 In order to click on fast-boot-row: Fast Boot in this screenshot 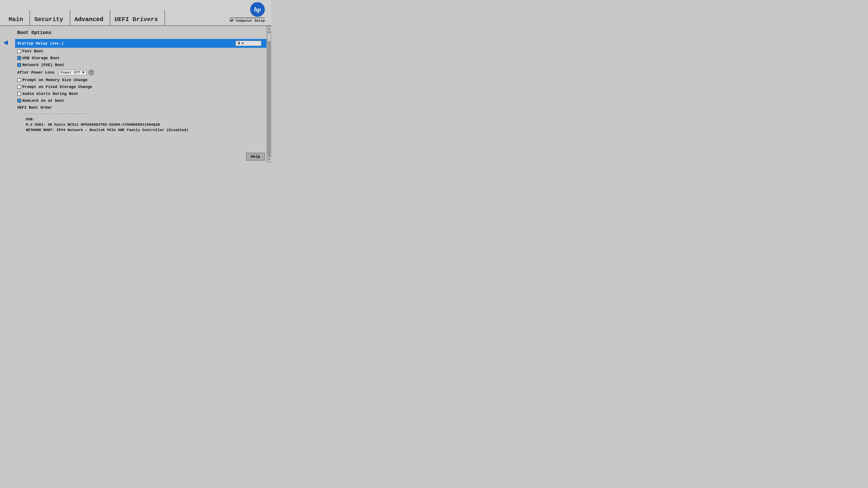, I will do `click(140, 51)`.